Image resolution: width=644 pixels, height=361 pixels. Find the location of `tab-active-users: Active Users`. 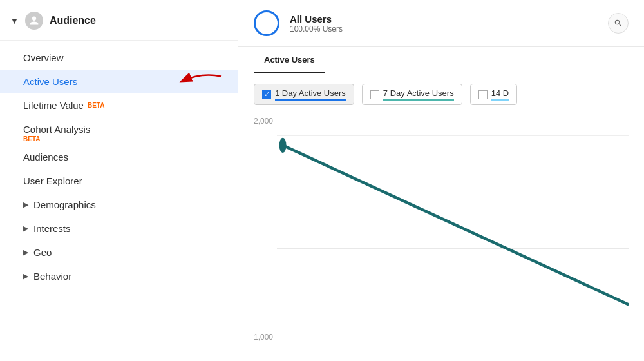

tab-active-users: Active Users is located at coordinates (290, 61).